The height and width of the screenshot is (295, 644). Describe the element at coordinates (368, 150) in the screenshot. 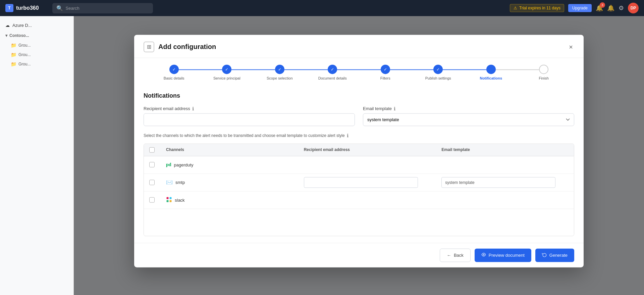

I see `th-recipient: Recipient email address` at that location.